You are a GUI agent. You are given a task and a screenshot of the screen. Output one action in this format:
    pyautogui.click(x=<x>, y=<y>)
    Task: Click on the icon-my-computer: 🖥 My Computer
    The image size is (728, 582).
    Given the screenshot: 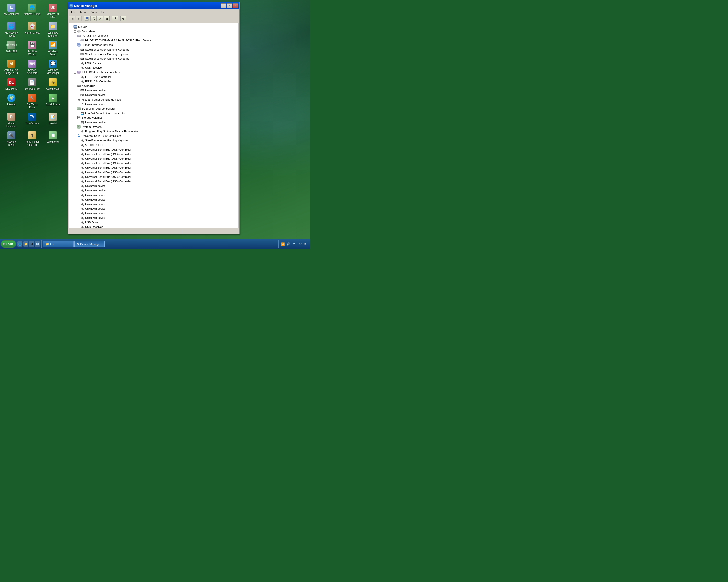 What is the action you would take?
    pyautogui.click(x=11, y=11)
    